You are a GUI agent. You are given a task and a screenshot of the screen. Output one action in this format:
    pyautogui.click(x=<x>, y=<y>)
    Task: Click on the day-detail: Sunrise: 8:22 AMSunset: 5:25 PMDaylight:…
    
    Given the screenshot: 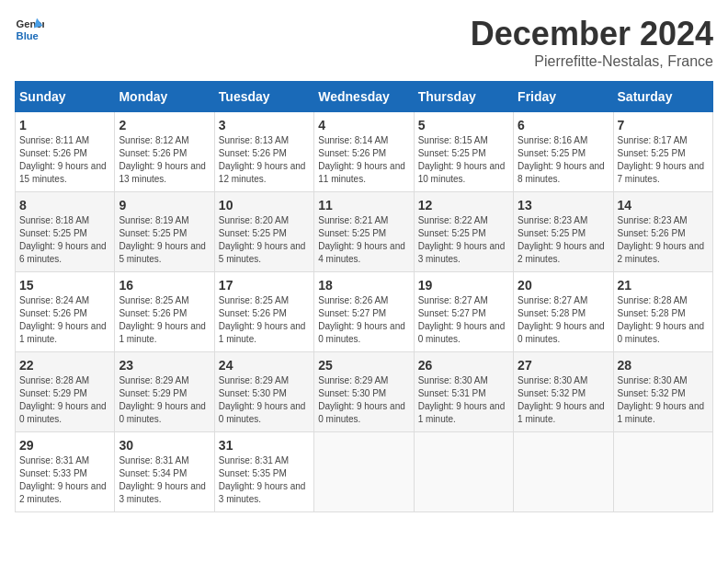 What is the action you would take?
    pyautogui.click(x=463, y=240)
    